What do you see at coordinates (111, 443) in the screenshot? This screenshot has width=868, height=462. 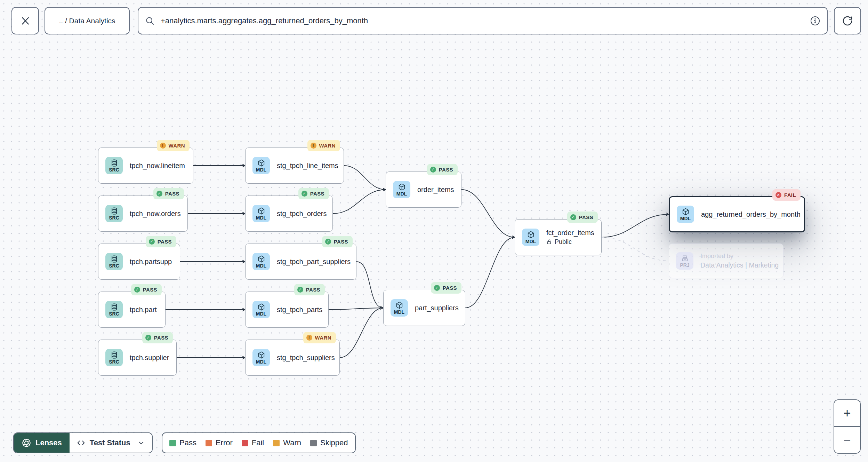 I see `lens-selector: Test Status` at bounding box center [111, 443].